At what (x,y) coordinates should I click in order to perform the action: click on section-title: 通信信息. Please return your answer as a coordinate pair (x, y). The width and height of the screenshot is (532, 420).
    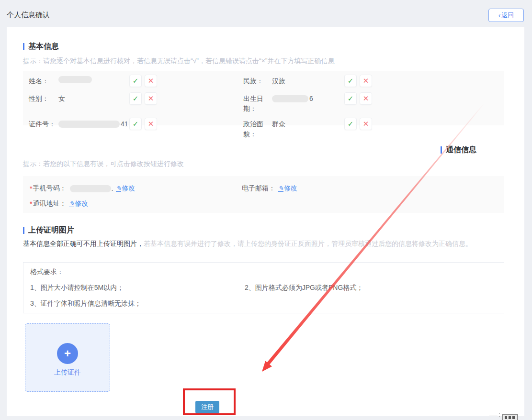
    Looking at the image, I should click on (461, 150).